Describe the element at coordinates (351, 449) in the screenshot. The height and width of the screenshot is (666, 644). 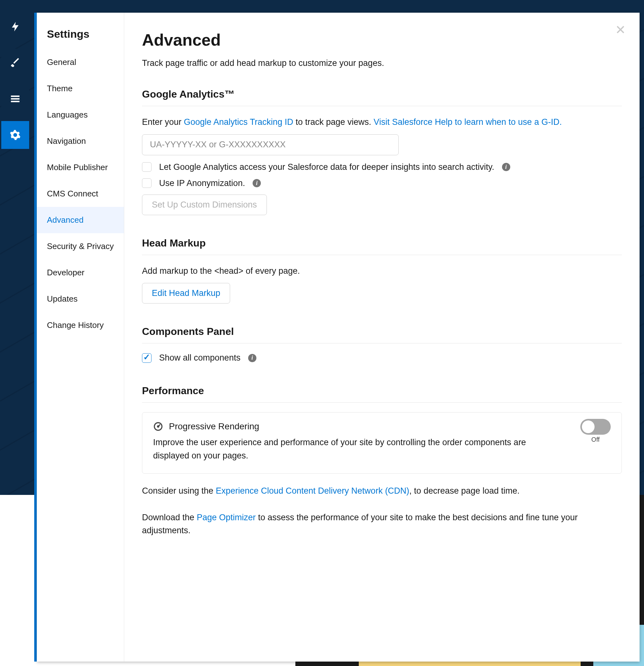
I see `progressive-rendering-desc: Improve the user experience and performa…` at that location.